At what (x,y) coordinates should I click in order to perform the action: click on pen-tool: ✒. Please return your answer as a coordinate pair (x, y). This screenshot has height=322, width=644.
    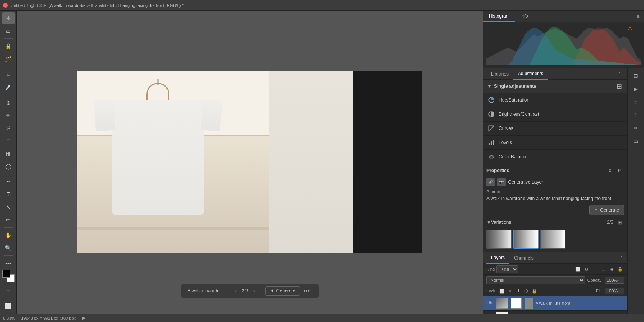
    Looking at the image, I should click on (8, 182).